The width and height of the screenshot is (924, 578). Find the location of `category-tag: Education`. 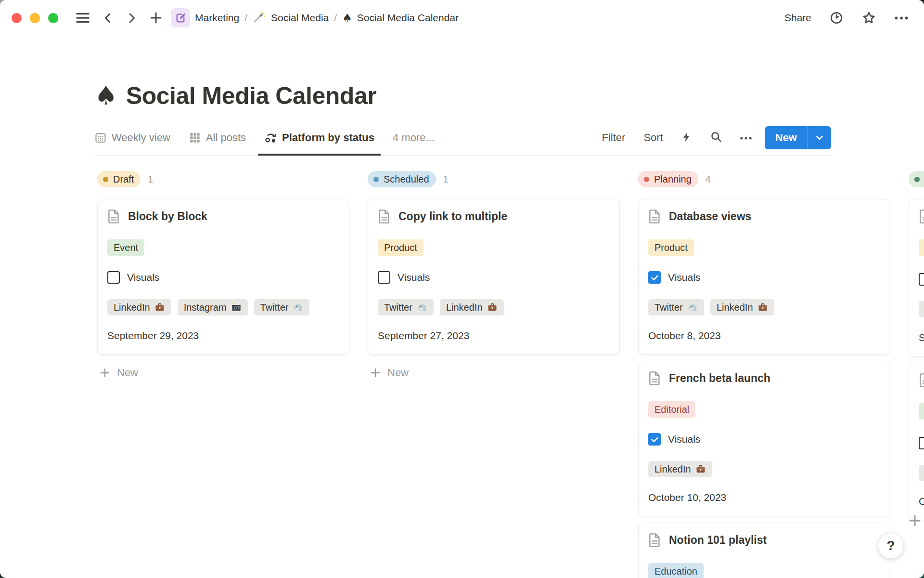

category-tag: Education is located at coordinates (676, 570).